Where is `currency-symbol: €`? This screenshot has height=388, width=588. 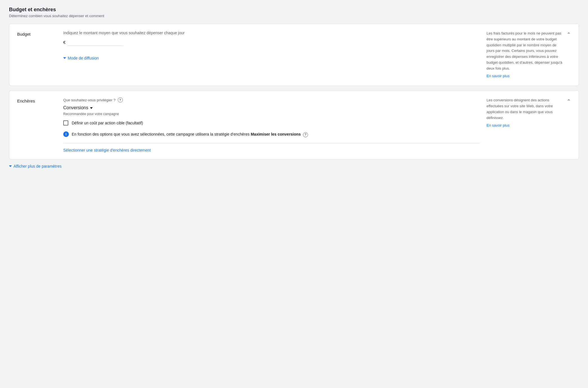 currency-symbol: € is located at coordinates (64, 42).